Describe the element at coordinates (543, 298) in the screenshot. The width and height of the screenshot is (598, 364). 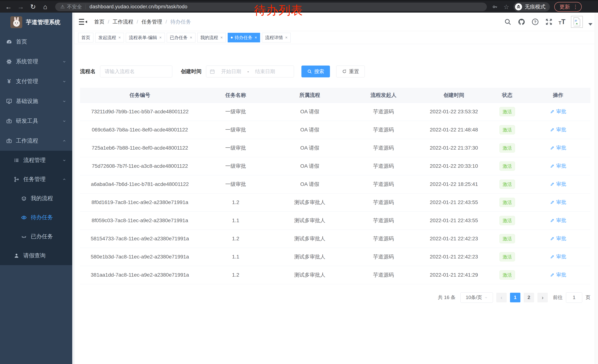
I see `next-page-button: ›` at that location.